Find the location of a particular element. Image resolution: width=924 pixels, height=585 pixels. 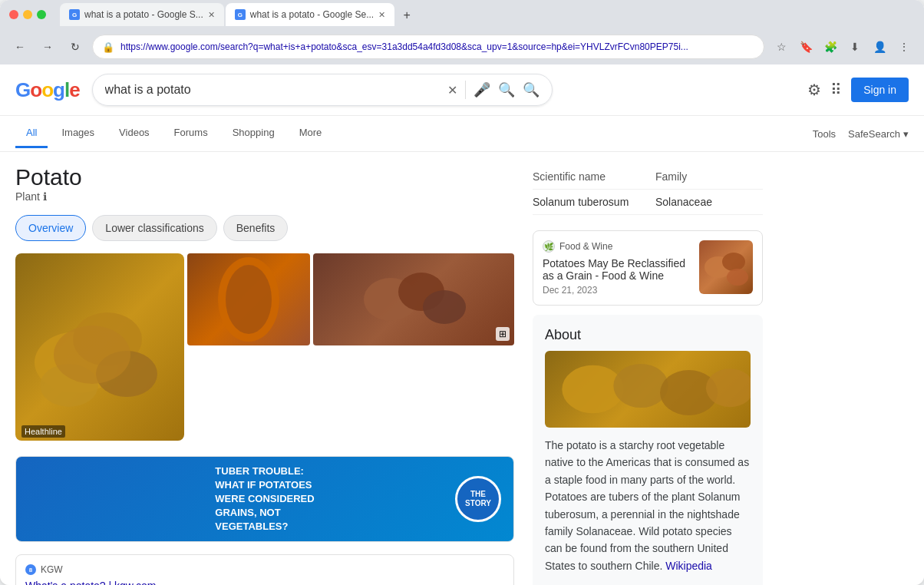

nav-bar: ← → ↻ 🔒 https://www.google.com/search?q=… is located at coordinates (462, 47).